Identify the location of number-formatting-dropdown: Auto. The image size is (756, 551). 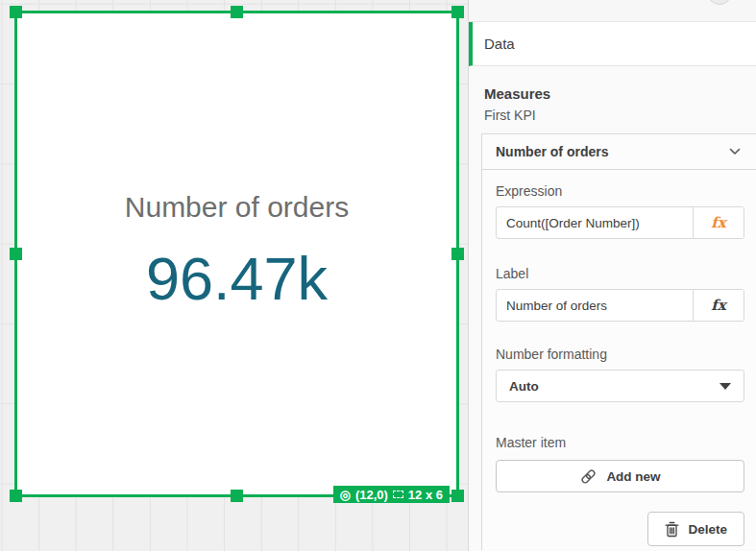
(621, 386).